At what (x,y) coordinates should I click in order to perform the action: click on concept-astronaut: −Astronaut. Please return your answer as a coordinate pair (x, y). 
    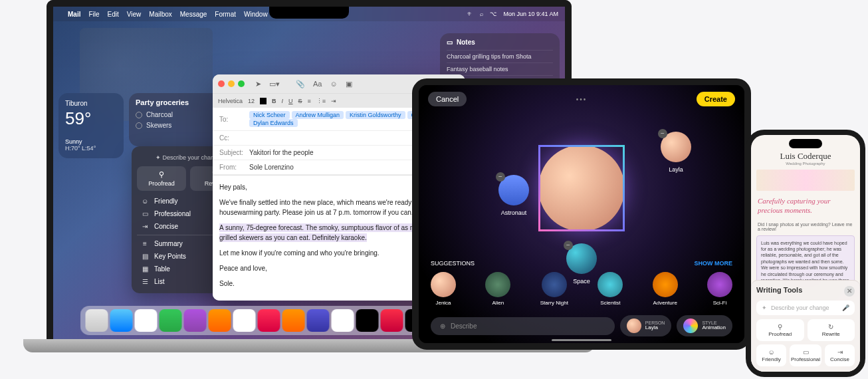
    Looking at the image, I should click on (514, 190).